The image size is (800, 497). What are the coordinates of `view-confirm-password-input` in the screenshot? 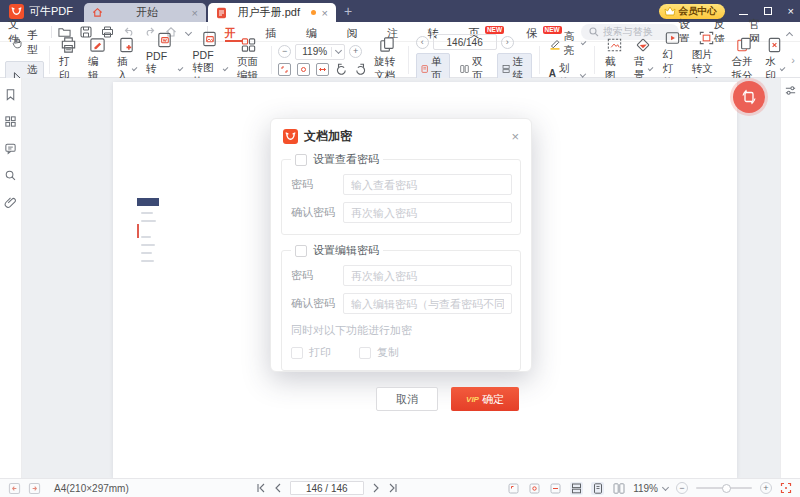 It's located at (428, 212).